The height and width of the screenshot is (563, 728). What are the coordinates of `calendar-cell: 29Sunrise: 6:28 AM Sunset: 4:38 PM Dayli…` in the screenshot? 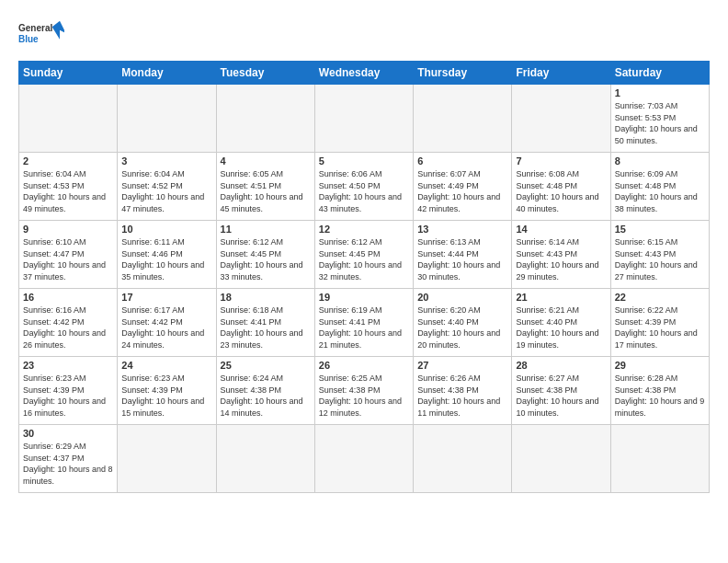 It's located at (660, 391).